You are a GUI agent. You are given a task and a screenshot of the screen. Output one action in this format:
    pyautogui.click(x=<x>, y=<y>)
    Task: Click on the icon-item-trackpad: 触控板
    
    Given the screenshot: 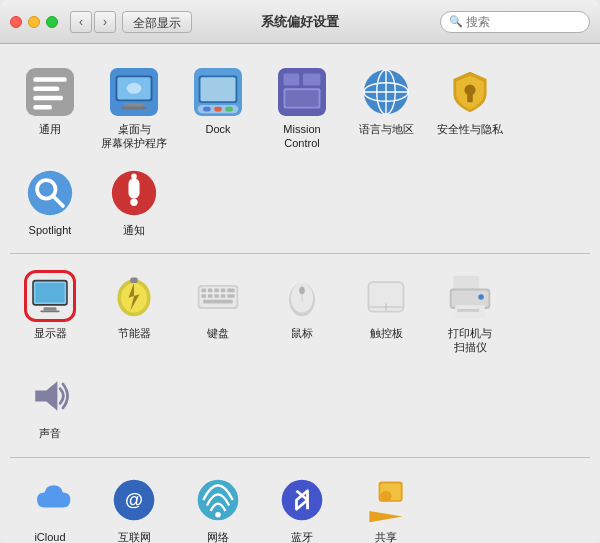 What is the action you would take?
    pyautogui.click(x=386, y=312)
    